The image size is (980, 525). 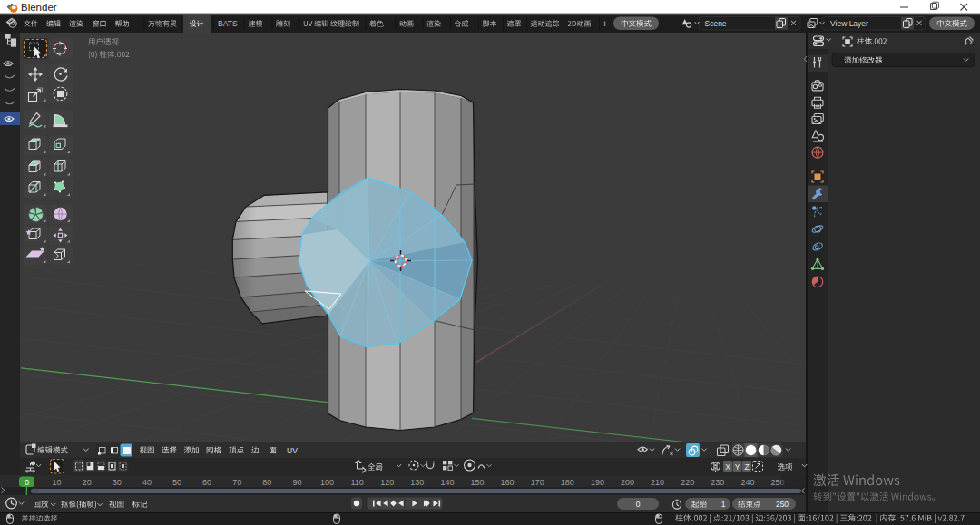 I want to click on svg-text: 30, so click(x=117, y=482).